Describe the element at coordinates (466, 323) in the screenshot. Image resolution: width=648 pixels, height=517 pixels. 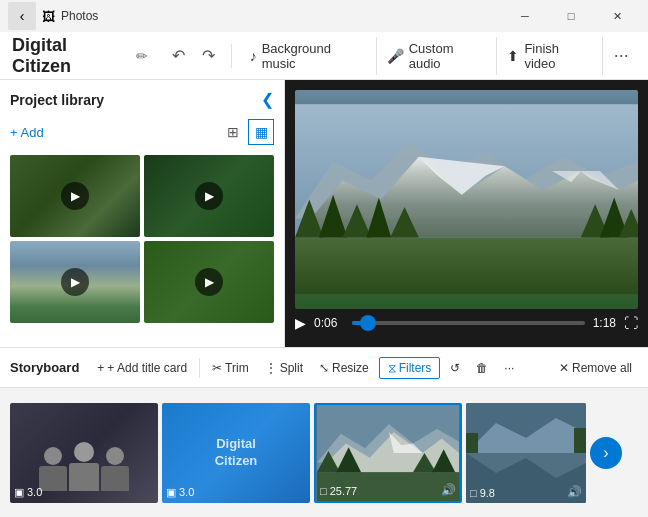
I see `playback-controls: ▶ 0:06 1:18 ⛶` at that location.